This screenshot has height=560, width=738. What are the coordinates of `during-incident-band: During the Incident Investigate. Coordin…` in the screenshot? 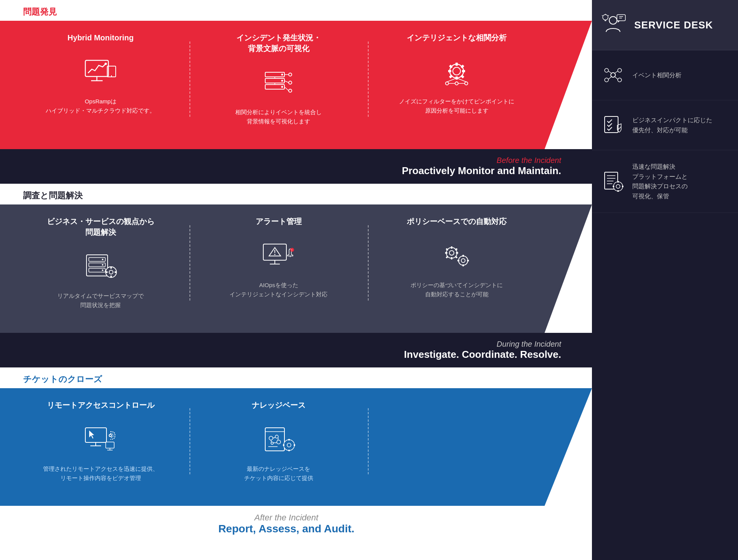 It's located at (296, 350).